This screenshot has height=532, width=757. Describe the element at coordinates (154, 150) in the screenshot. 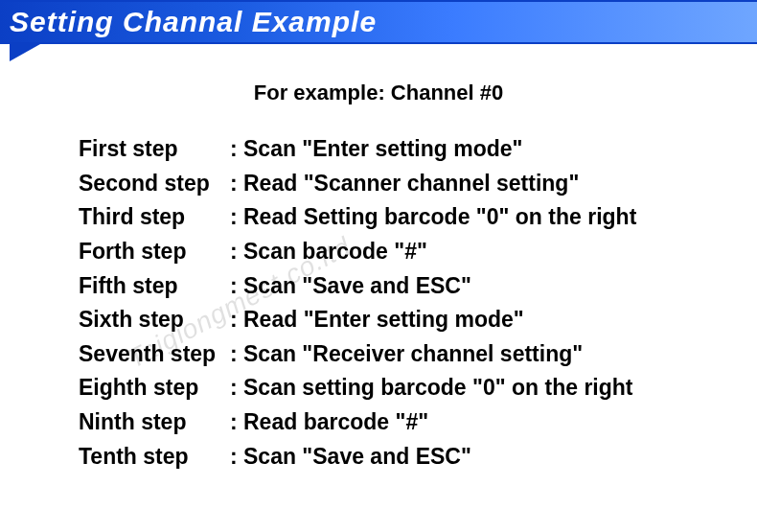

I see `step-label: First step` at that location.